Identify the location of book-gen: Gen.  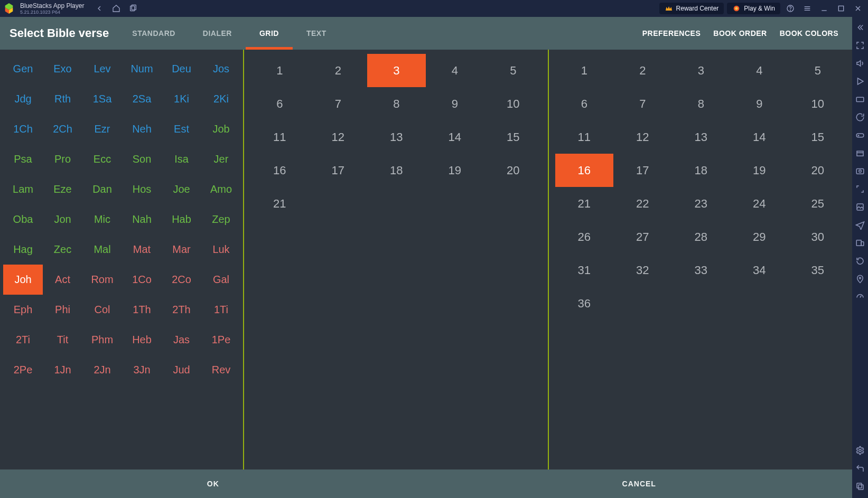
(23, 69).